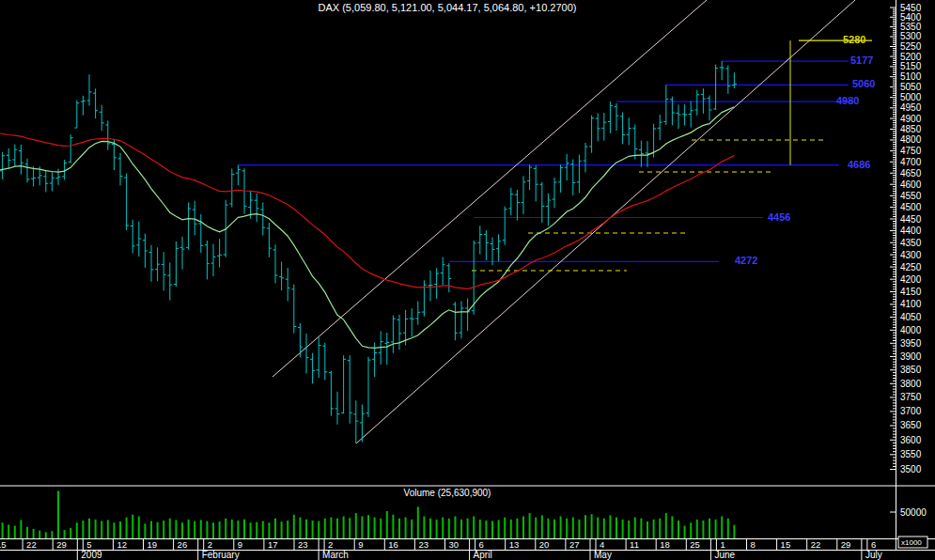 This screenshot has width=935, height=560. I want to click on price-tick-label: 3650, so click(912, 425).